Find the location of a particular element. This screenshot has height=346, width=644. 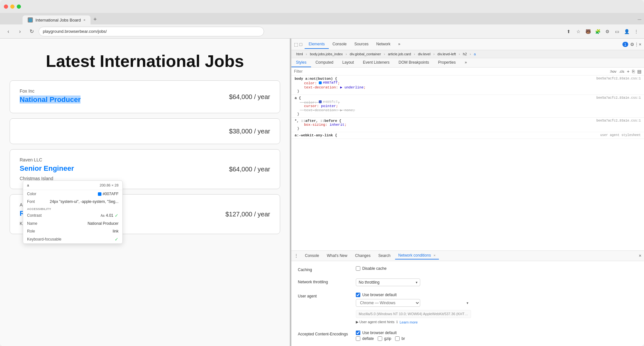

tab-more: » is located at coordinates (399, 44).